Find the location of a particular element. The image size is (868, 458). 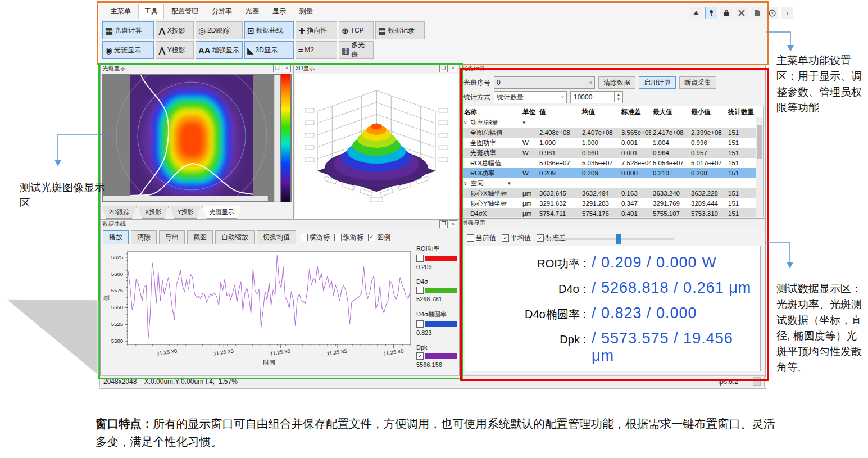

menu-item-主菜单: 主菜单 is located at coordinates (121, 11).